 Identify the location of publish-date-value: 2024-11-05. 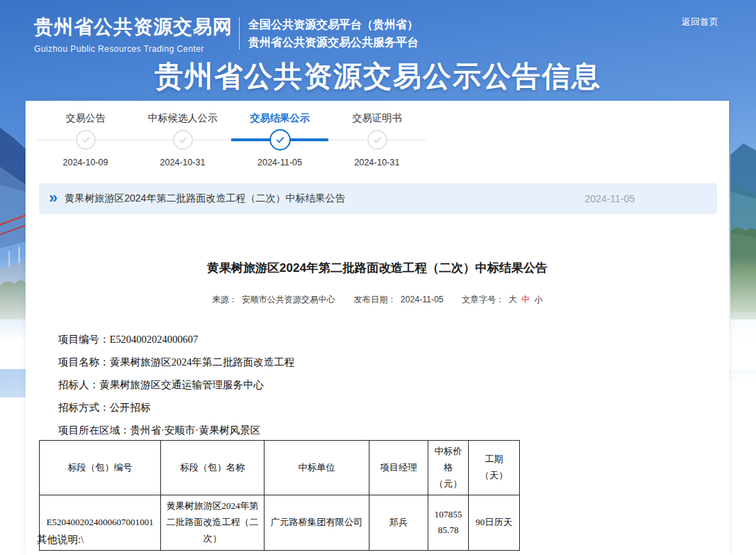
(423, 300).